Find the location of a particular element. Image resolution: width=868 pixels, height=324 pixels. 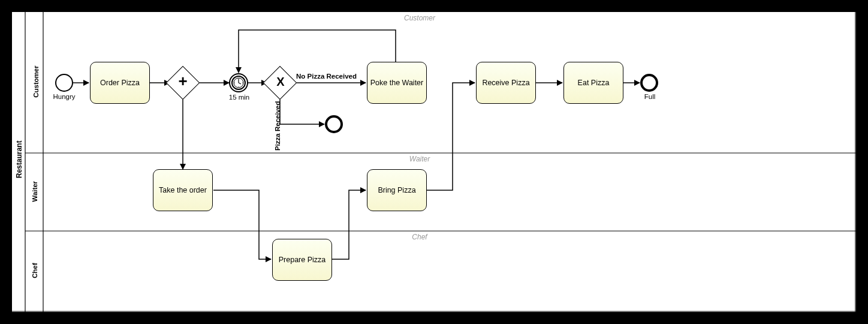

clock-icon is located at coordinates (239, 83).